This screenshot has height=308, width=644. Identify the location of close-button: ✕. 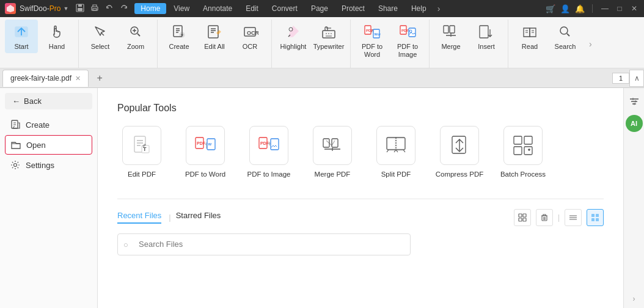
(634, 9).